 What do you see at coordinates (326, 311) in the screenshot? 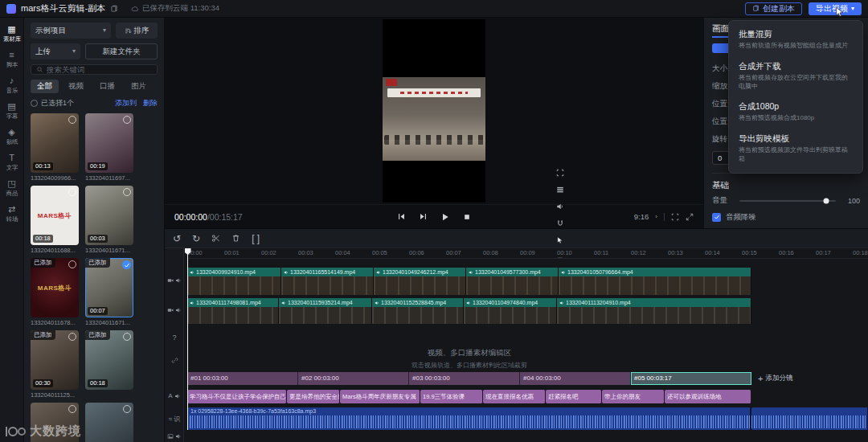
I see `video-clip: 13320401115935214.mp4` at bounding box center [326, 311].